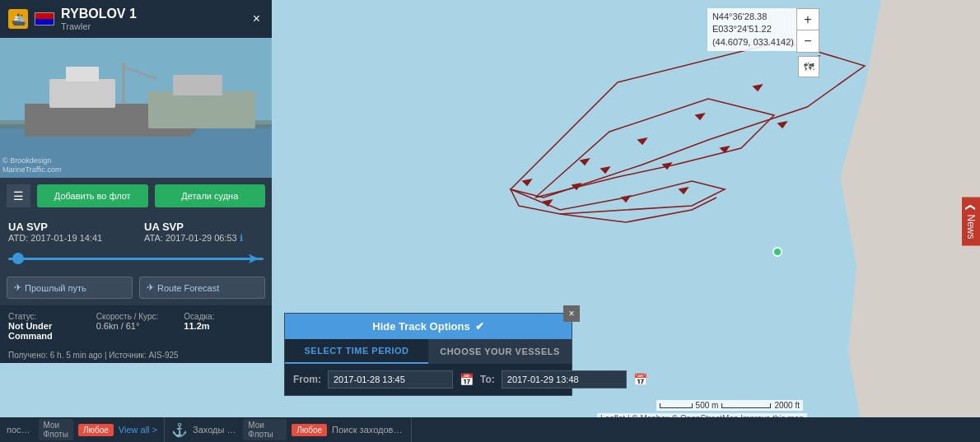 The height and width of the screenshot is (442, 980). I want to click on scale-label-ft: 2000 ft, so click(787, 405).